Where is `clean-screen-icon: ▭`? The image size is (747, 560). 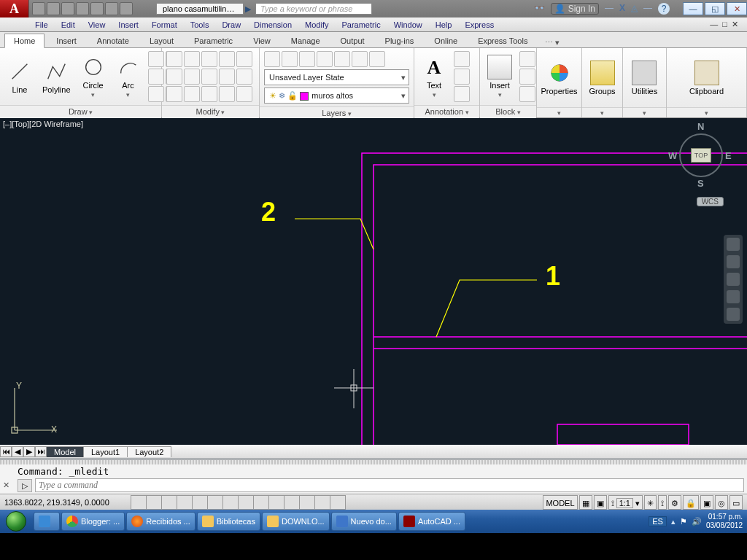 clean-screen-icon: ▭ is located at coordinates (736, 502).